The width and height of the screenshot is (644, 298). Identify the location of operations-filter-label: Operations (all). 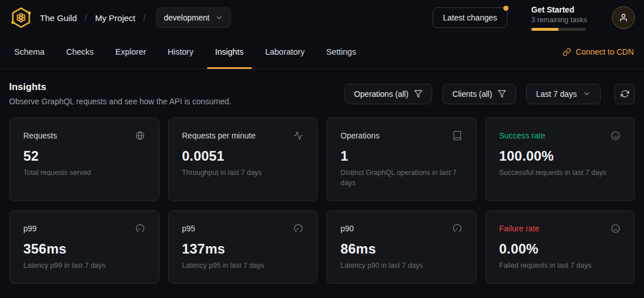
(382, 94).